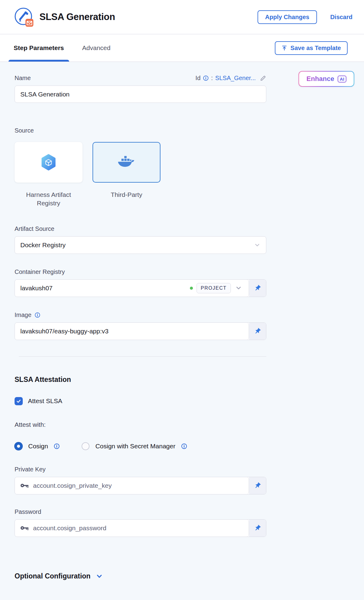 Image resolution: width=364 pixels, height=600 pixels. Describe the element at coordinates (138, 486) in the screenshot. I see `private-key-value: account.cosign_private_key` at that location.